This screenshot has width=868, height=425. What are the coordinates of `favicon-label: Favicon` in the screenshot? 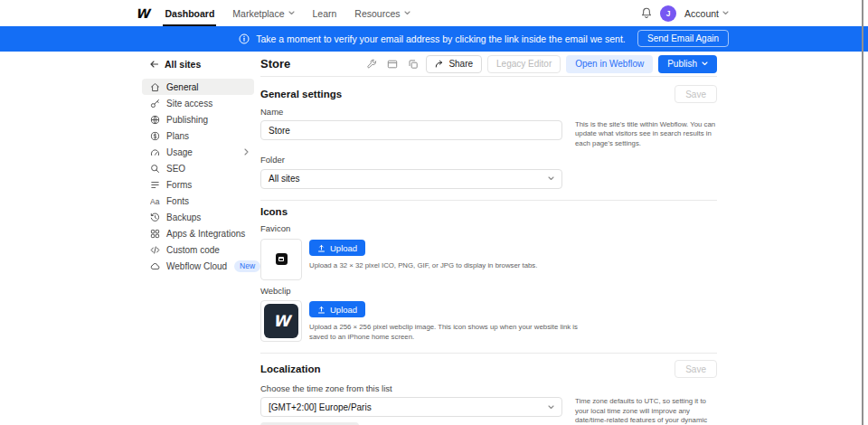 It's located at (488, 230).